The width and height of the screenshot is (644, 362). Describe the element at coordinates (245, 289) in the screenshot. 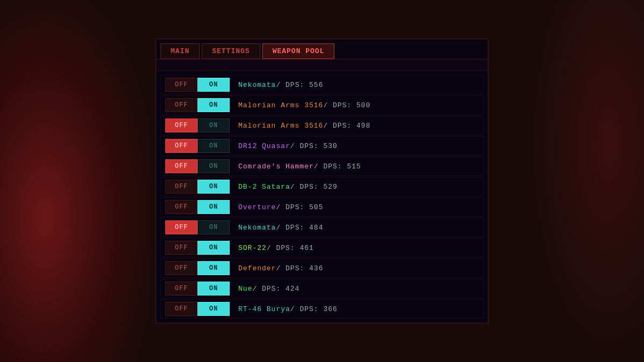

I see `weapon-name: Nue` at that location.